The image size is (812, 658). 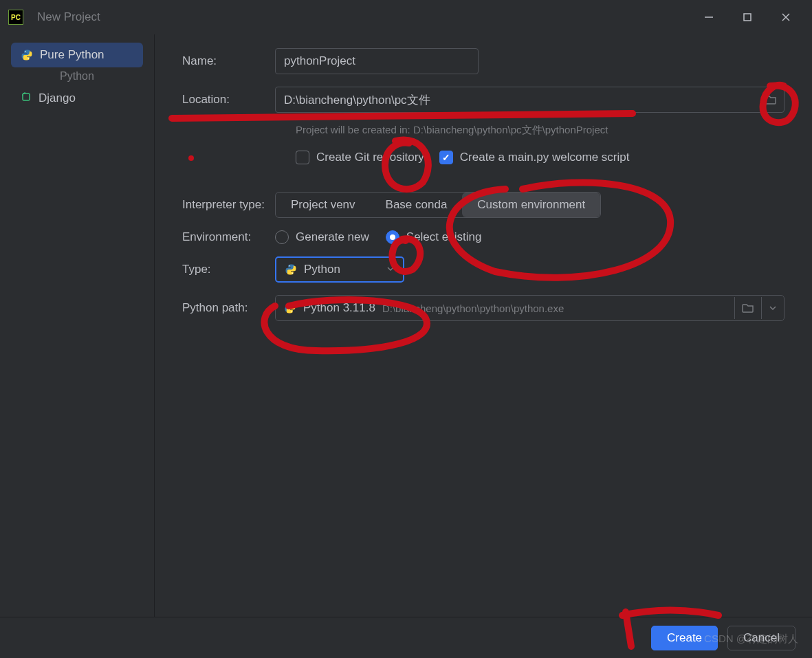 I want to click on minimize-button, so click(x=709, y=17).